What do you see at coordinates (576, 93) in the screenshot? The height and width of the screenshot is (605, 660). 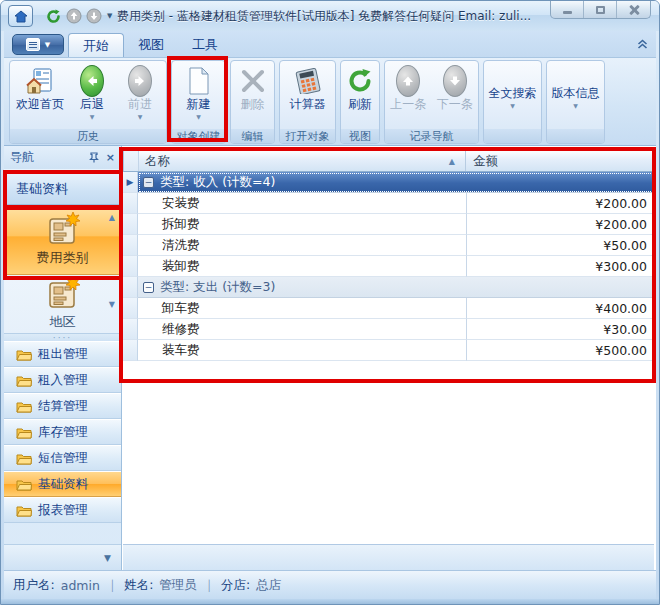 I see `version-info-label: 版本信息` at bounding box center [576, 93].